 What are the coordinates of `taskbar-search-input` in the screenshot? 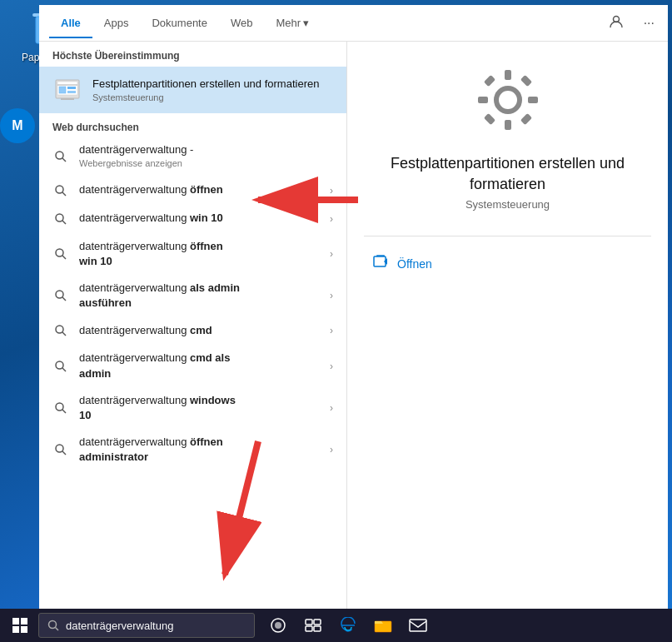 It's located at (149, 626).